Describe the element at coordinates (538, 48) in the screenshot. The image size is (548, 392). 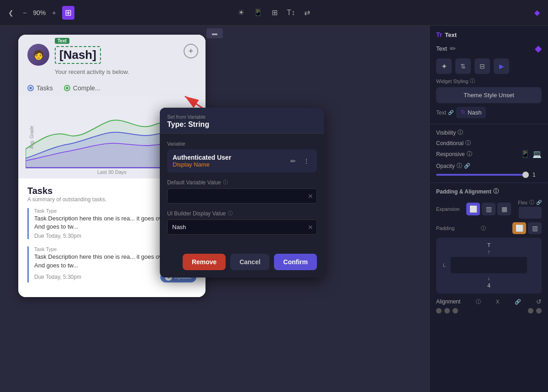
I see `diamond-panel-btn: ◆` at that location.